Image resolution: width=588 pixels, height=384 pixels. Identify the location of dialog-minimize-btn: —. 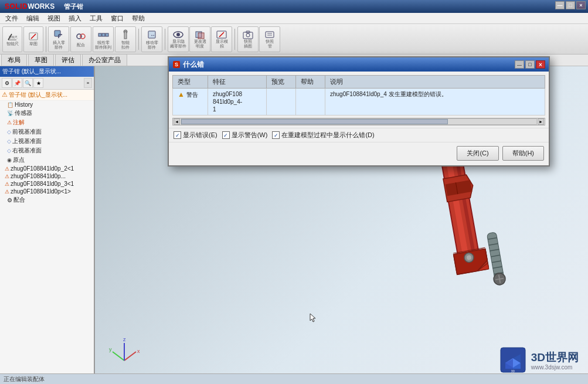
(519, 64).